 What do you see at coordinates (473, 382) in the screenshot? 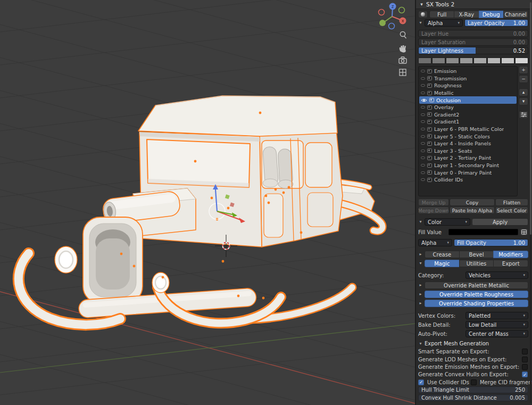
I see `merge-cid-fragments-checkbox` at bounding box center [473, 382].